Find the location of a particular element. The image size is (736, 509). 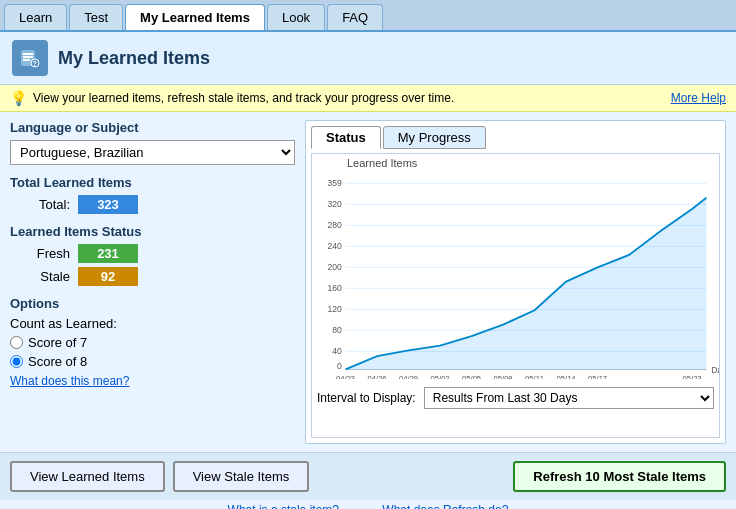

score8-row: Score of 8 is located at coordinates (152, 362).